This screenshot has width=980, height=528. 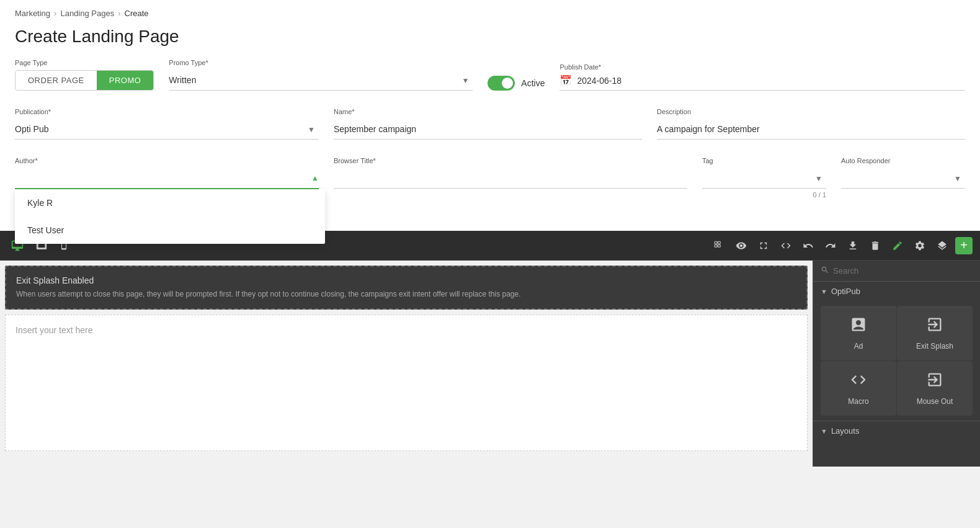 I want to click on code-btn, so click(x=786, y=246).